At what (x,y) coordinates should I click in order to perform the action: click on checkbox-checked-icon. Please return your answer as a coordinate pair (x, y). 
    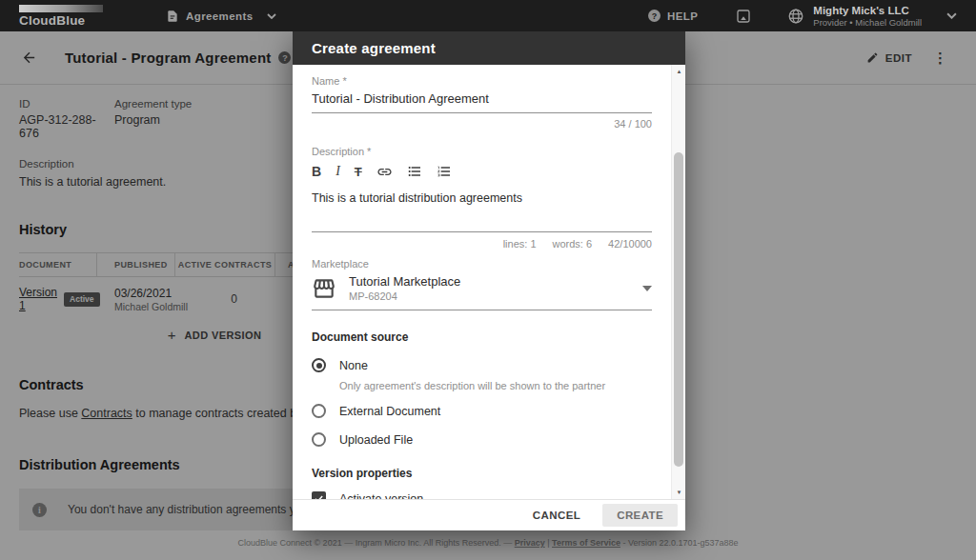
    Looking at the image, I should click on (318, 495).